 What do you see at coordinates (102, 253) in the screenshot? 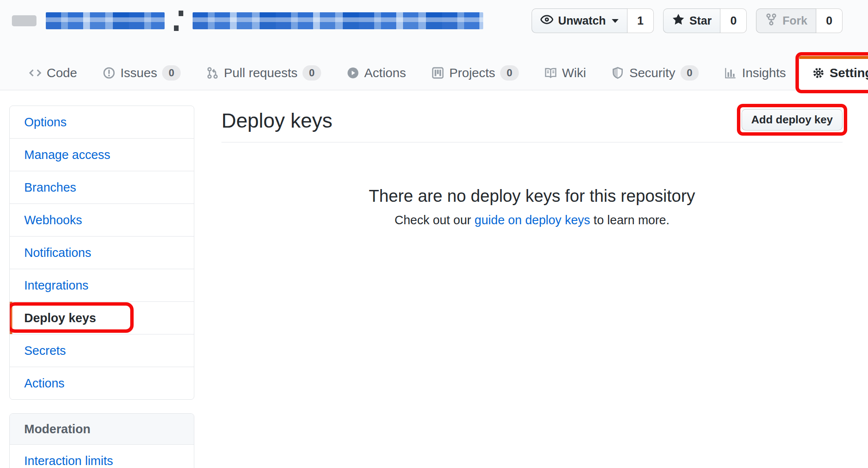
I see `settings-menu: Options Manage access Branches Webhooks …` at bounding box center [102, 253].